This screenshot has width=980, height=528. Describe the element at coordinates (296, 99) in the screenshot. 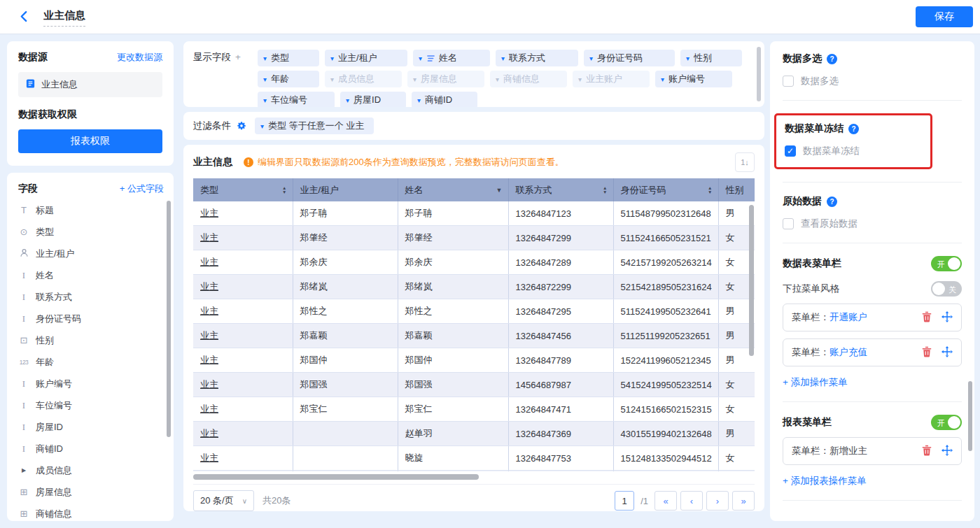

I see `field-tag: ▾车位编号` at that location.